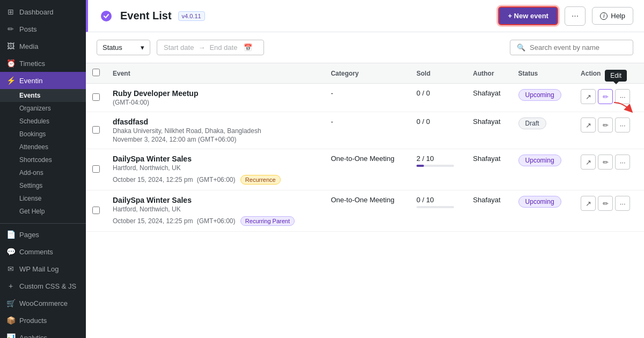 The image size is (644, 338). I want to click on sidebar-item-custom-css-js: + Custom CSS & JS, so click(43, 286).